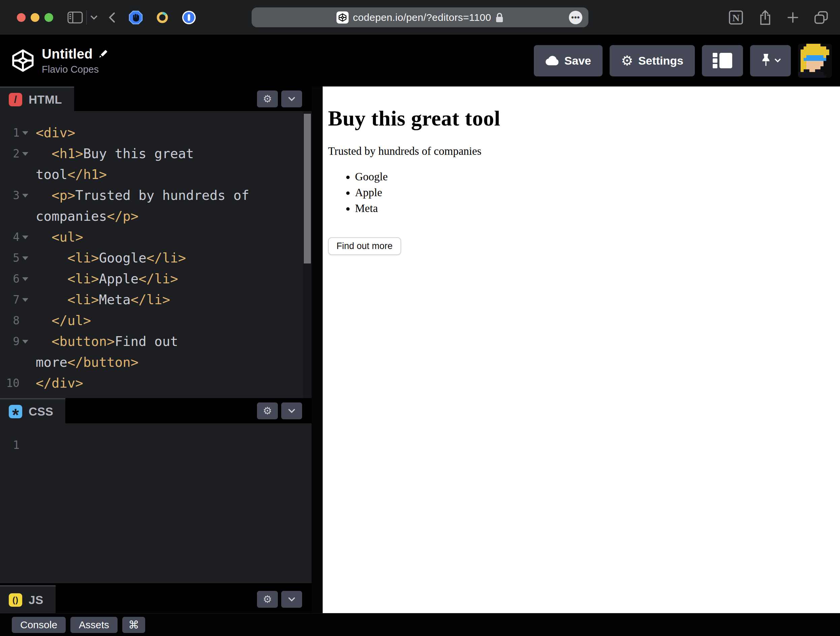  What do you see at coordinates (267, 99) in the screenshot?
I see `html-settings-button: ⚙` at bounding box center [267, 99].